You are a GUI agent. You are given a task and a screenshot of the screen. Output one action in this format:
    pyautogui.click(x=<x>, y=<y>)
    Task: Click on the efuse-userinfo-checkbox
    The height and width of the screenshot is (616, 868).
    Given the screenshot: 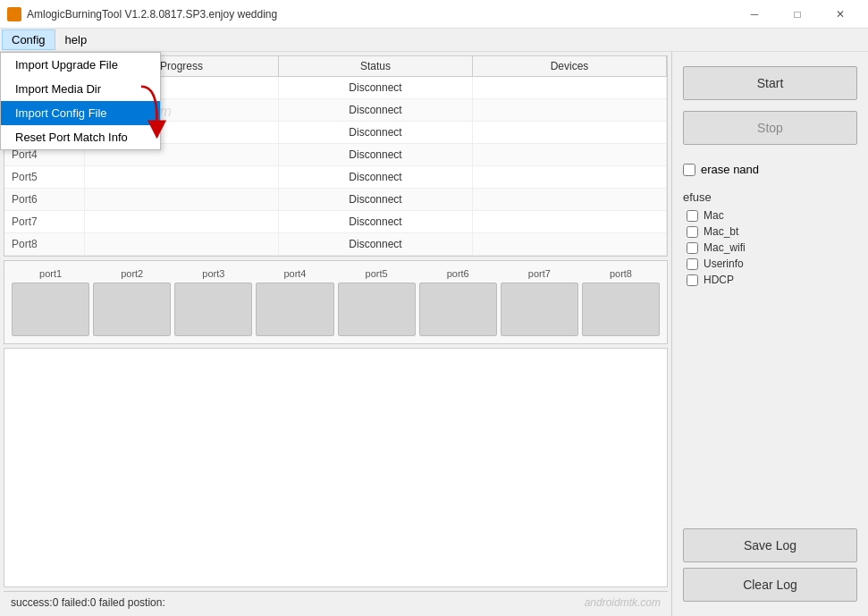 What is the action you would take?
    pyautogui.click(x=692, y=265)
    